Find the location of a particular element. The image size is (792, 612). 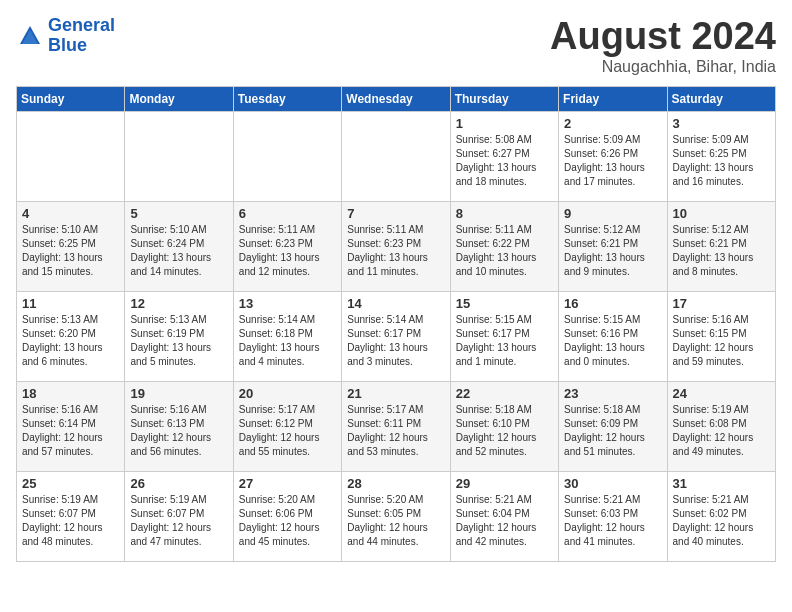

day-info: Sunrise: 5:15 AM Sunset: 6:17 PM Dayligh… is located at coordinates (504, 341).